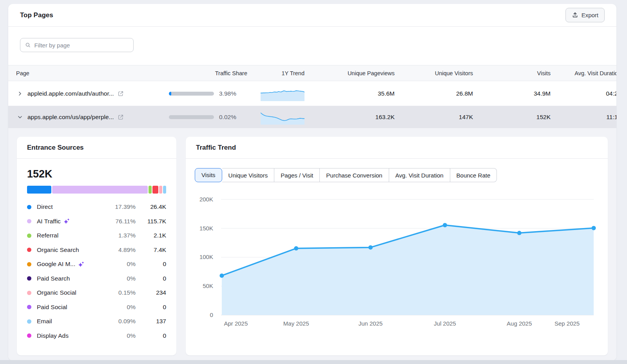 This screenshot has height=364, width=627. Describe the element at coordinates (119, 250) in the screenshot. I see `source-percent: 4.89%` at that location.